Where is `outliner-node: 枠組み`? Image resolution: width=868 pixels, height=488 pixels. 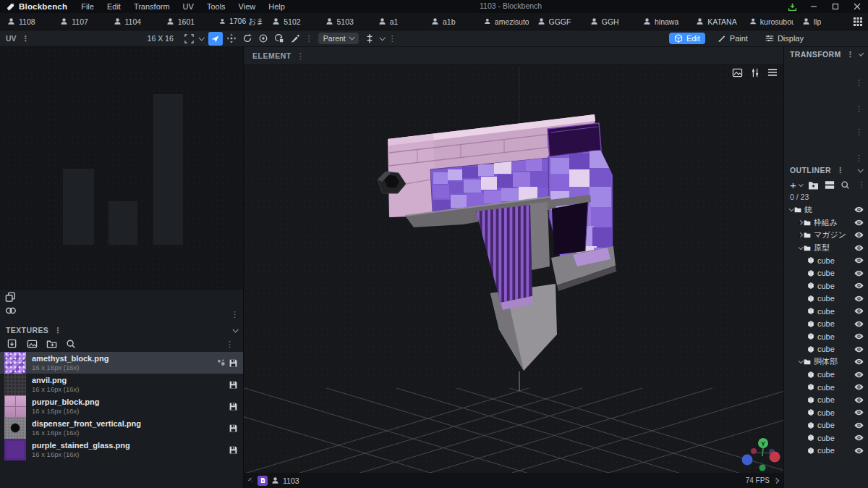
outliner-node: 枠組み is located at coordinates (826, 223).